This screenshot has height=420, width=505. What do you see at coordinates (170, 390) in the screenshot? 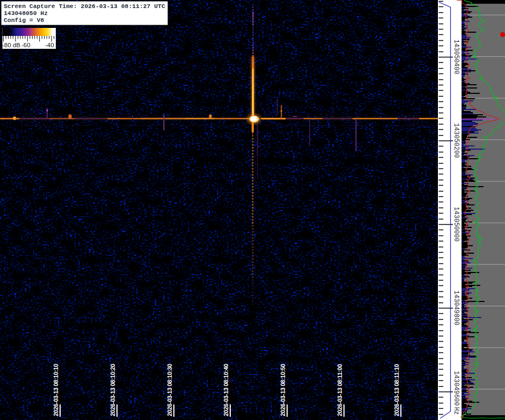
I see `svg-text: 2026-03-13 08:10:30` at bounding box center [170, 390].